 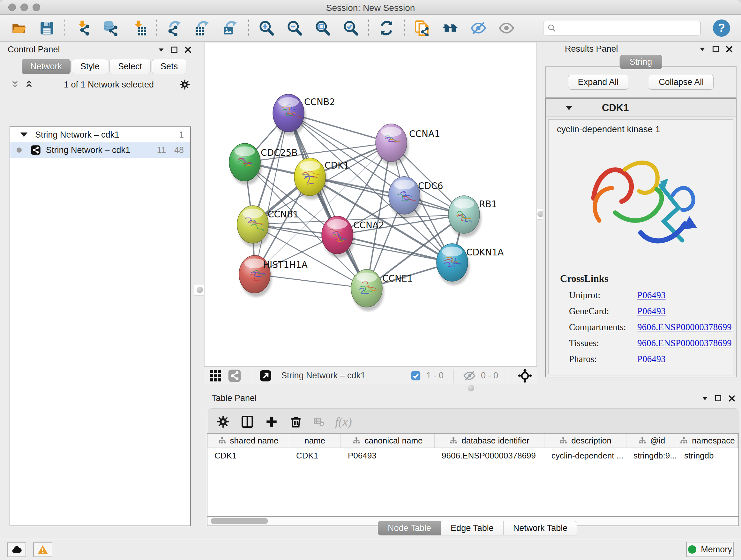 What do you see at coordinates (17, 550) in the screenshot?
I see `cloud-button` at bounding box center [17, 550].